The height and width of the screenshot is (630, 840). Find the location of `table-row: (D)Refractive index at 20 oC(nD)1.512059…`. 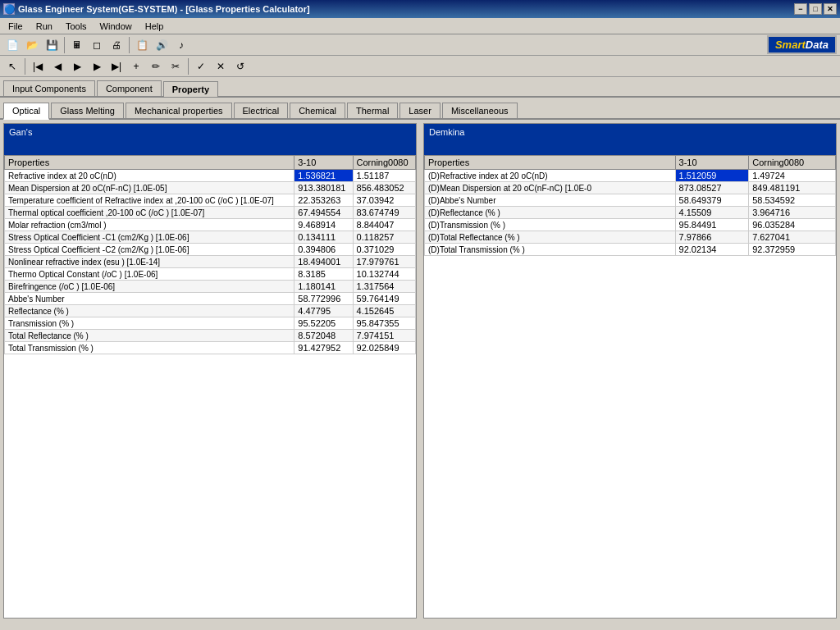

table-row: (D)Refractive index at 20 oC(nD)1.512059… is located at coordinates (630, 176).